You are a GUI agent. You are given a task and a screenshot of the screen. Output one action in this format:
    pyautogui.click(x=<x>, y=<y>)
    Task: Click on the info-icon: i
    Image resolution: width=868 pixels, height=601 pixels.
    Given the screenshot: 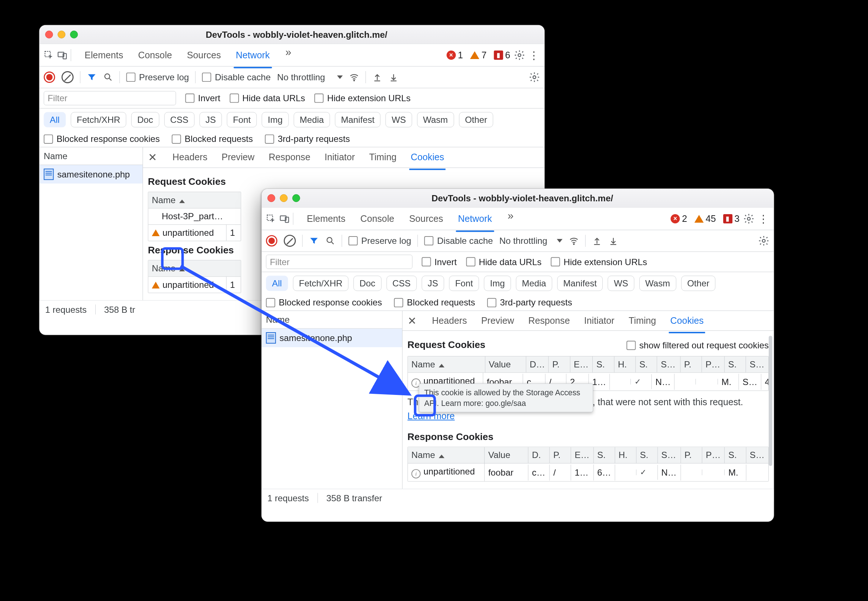 What is the action you would take?
    pyautogui.click(x=416, y=474)
    